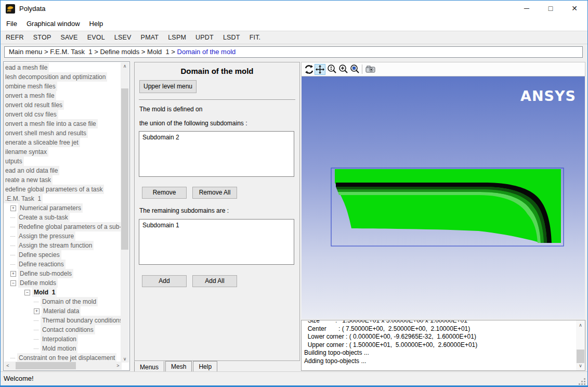 This screenshot has height=387, width=588. I want to click on tree-item: Redefine global parameters of a sub-task, so click(62, 227).